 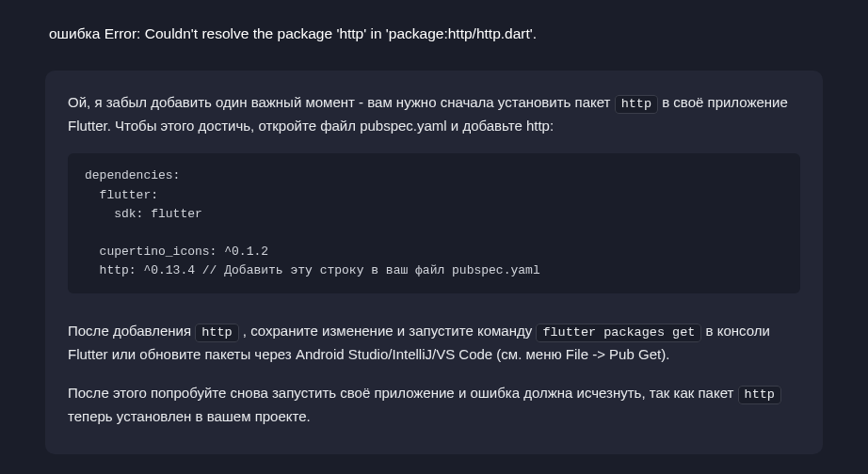 What do you see at coordinates (189, 416) in the screenshot?
I see `text-fragment: теперь установлен в вашем проекте.` at bounding box center [189, 416].